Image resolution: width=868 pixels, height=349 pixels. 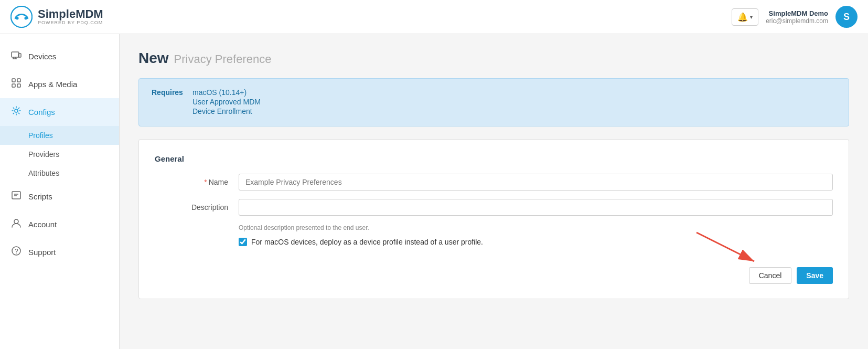 What do you see at coordinates (60, 173) in the screenshot?
I see `sidebar-sub-item-attributes: Attributes` at bounding box center [60, 173].